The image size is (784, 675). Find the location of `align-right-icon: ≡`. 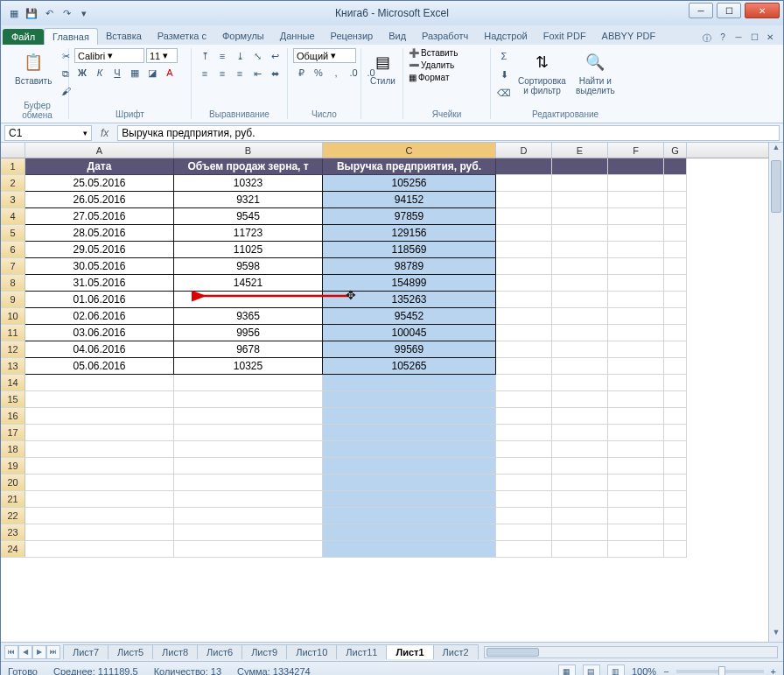

align-right-icon: ≡ is located at coordinates (240, 74).